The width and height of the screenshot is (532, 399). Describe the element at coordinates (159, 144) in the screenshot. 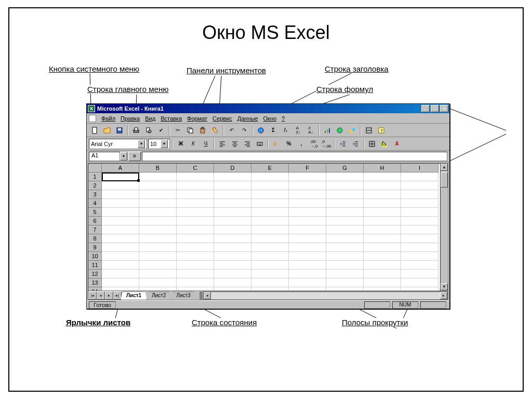

I see `font-size-combo: 10 ▼` at that location.